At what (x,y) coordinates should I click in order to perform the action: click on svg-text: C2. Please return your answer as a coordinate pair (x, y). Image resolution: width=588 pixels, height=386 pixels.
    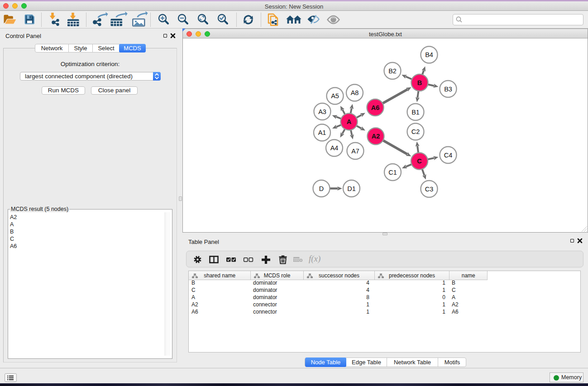
    Looking at the image, I should click on (416, 132).